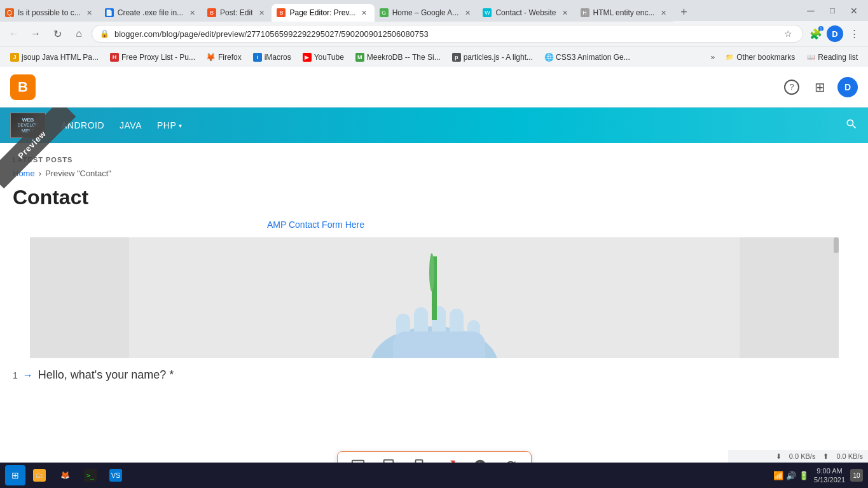  I want to click on vscode-icon: VS, so click(116, 475).